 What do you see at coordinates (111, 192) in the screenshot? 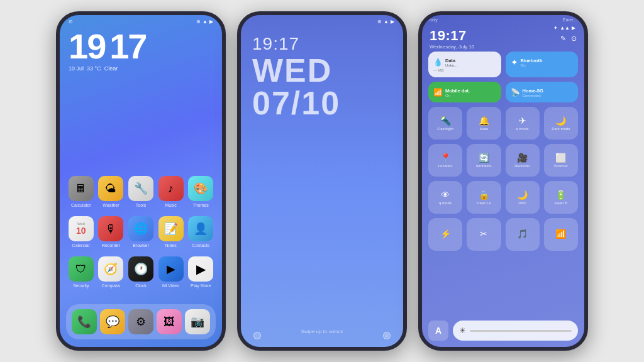
I see `app-weather: 🌤 Weather` at bounding box center [111, 192].